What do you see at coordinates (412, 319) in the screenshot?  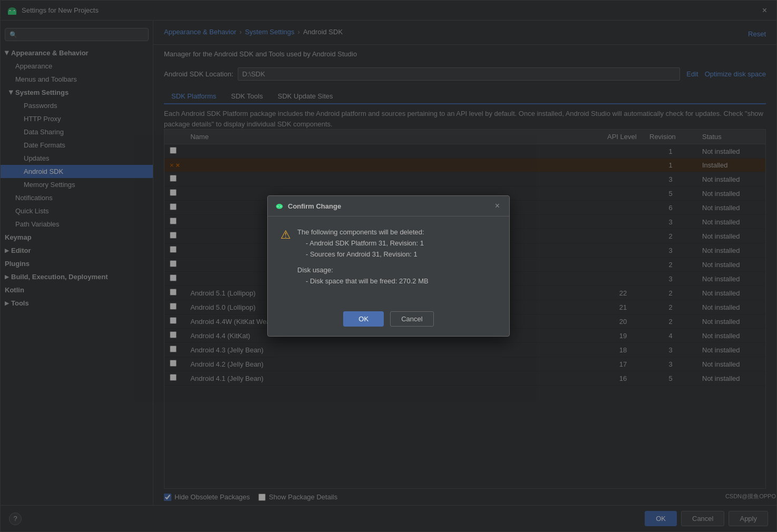 I see `modal-cancel-button: Cancel` at bounding box center [412, 319].